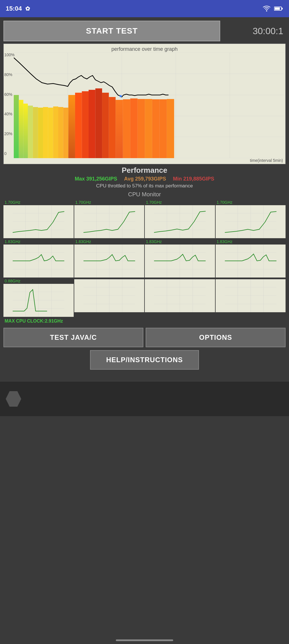 Image resolution: width=289 pixels, height=644 pixels. I want to click on help-button-container: HELP/INSTRUCTIONS, so click(144, 360).